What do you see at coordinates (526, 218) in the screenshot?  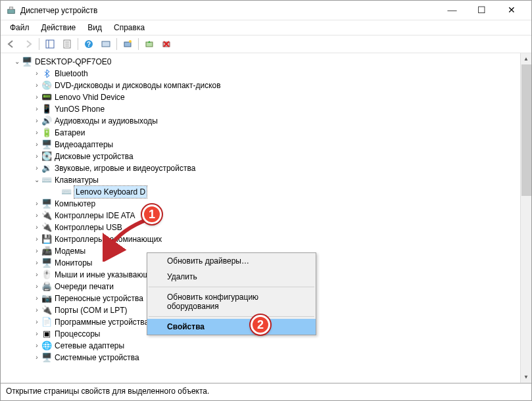 I see `vertical-scrollbar: ▲ ▼` at bounding box center [526, 218].